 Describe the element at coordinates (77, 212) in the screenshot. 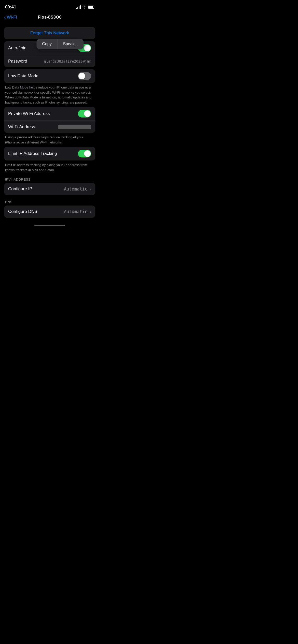

I see `configure-dns-value-group: Automatic ›` at that location.